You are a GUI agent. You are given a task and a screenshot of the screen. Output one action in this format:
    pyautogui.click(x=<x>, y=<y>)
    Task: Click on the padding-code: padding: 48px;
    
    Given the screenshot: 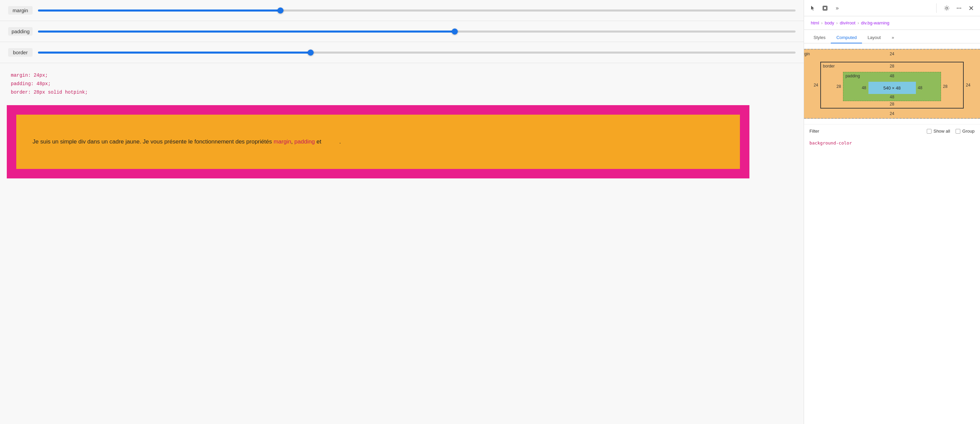 What is the action you would take?
    pyautogui.click(x=31, y=84)
    